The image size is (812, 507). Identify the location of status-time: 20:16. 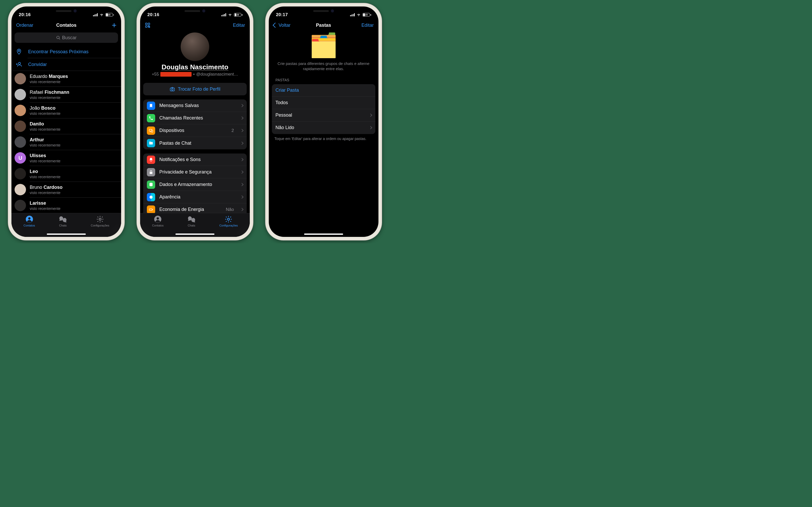
(25, 15).